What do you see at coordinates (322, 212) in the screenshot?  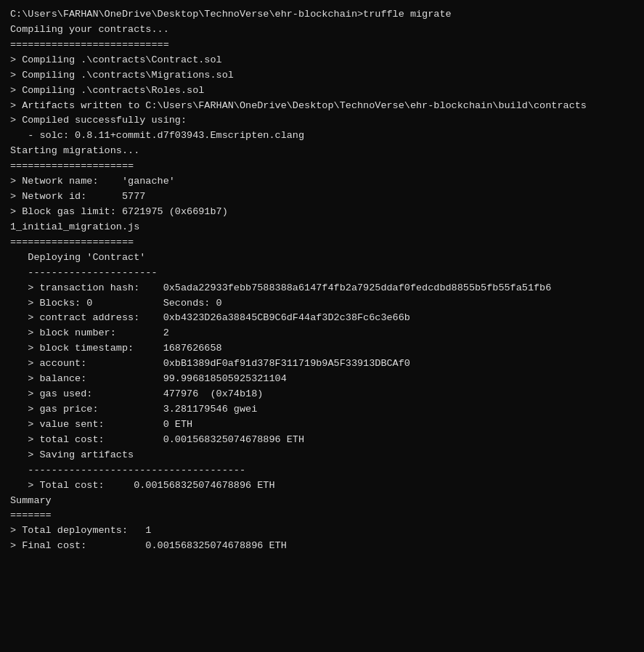 I see `terminal-line-block-gas: > Block gas limit: 6721975 (0x6691b7)` at bounding box center [322, 212].